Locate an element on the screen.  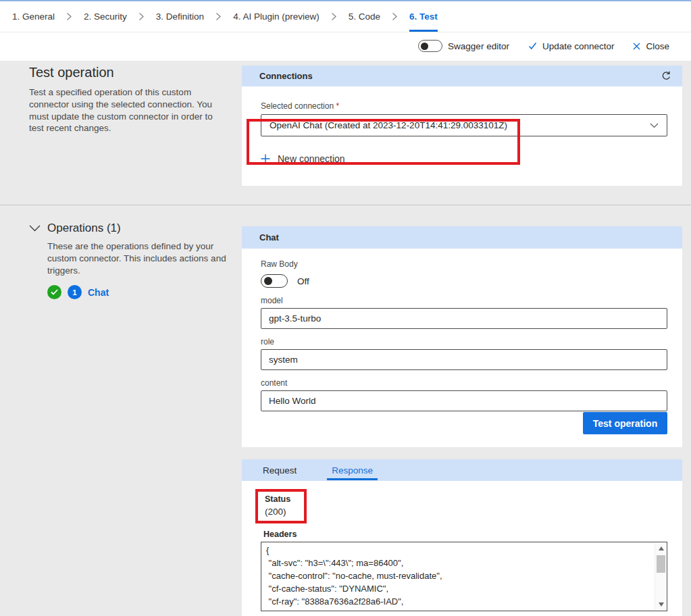
page-description: Test a specified operation of this custo… is located at coordinates (129, 111).